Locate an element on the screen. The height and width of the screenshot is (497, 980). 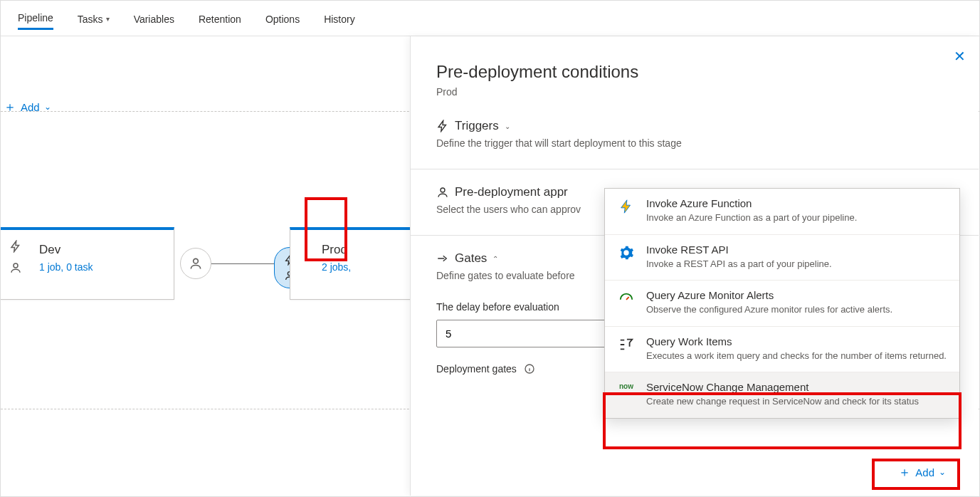
gate-title: Query Work Items is located at coordinates (796, 342).